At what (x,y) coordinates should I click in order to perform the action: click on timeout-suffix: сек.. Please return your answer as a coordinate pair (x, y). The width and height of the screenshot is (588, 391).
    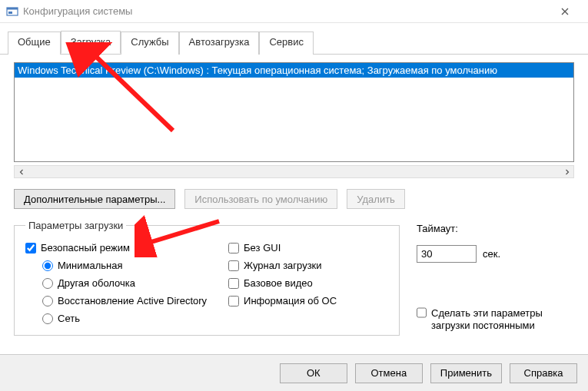
    Looking at the image, I should click on (492, 253).